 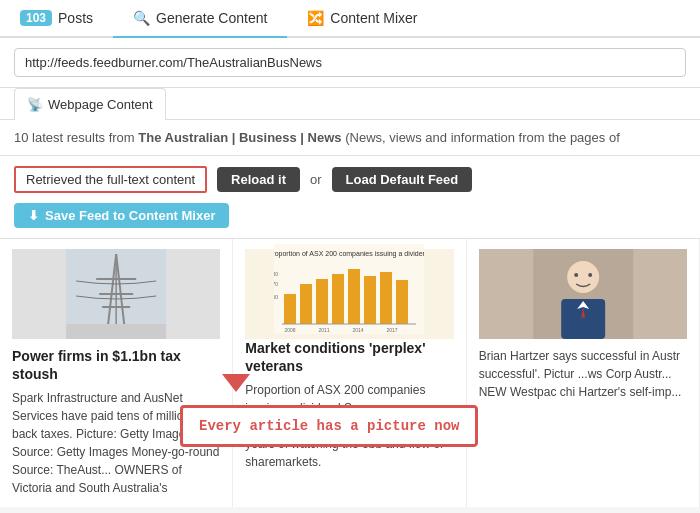 I want to click on rss-icon: 📡, so click(x=35, y=104).